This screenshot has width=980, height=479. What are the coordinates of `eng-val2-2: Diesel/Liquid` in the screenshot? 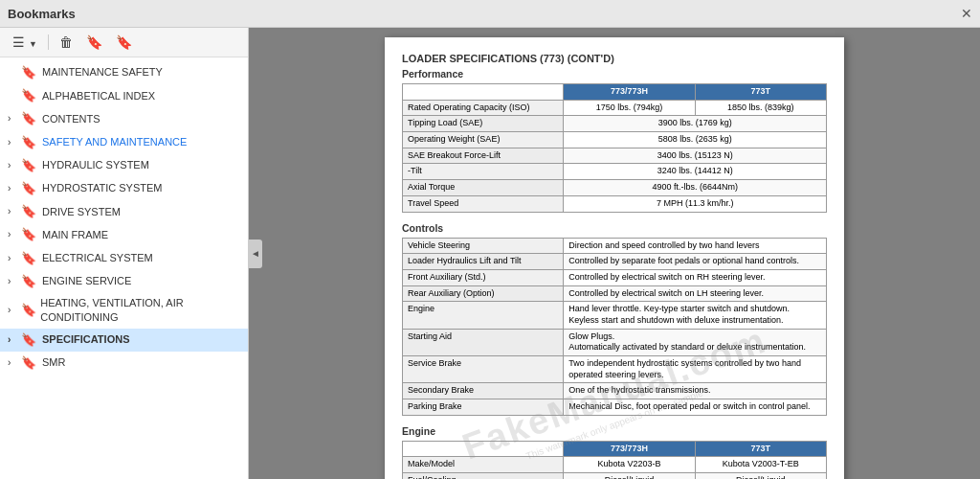 It's located at (760, 476).